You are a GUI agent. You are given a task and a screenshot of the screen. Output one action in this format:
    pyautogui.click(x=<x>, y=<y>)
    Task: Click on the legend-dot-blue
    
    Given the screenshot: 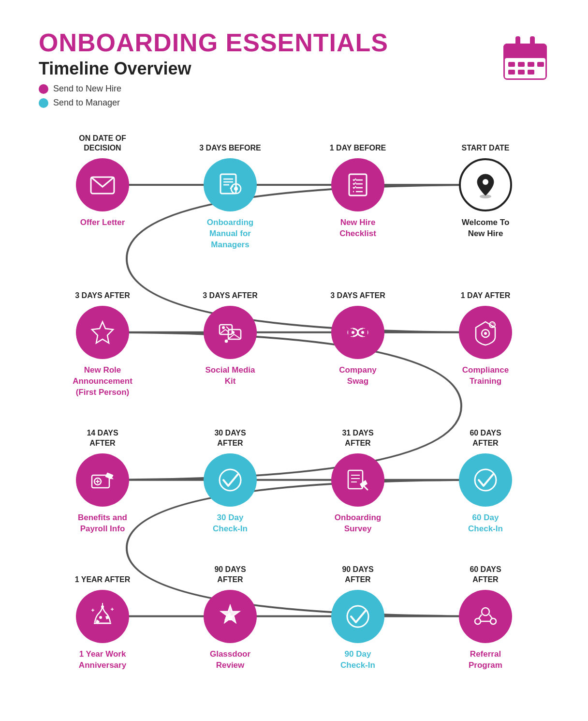 What is the action you would take?
    pyautogui.click(x=44, y=103)
    